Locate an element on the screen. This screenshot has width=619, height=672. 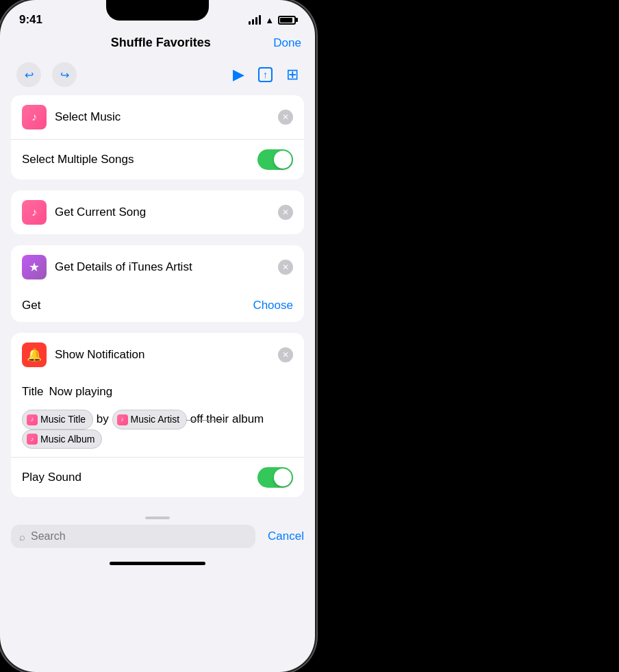
get-row: Get Choose is located at coordinates (157, 306).